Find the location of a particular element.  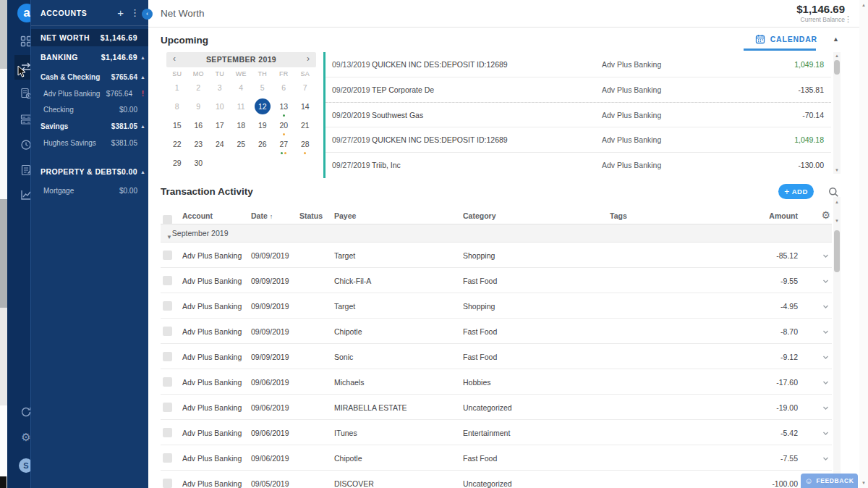

calendar-day: 27 is located at coordinates (284, 145).